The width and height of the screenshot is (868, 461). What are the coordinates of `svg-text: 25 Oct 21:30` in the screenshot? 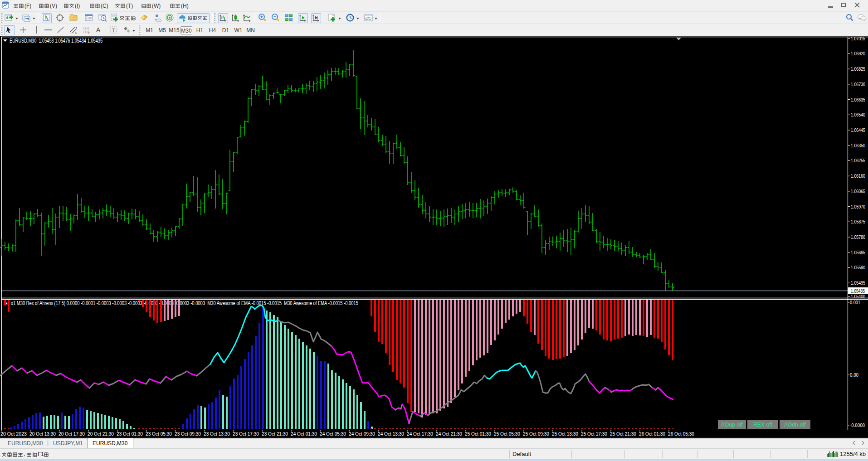 It's located at (623, 434).